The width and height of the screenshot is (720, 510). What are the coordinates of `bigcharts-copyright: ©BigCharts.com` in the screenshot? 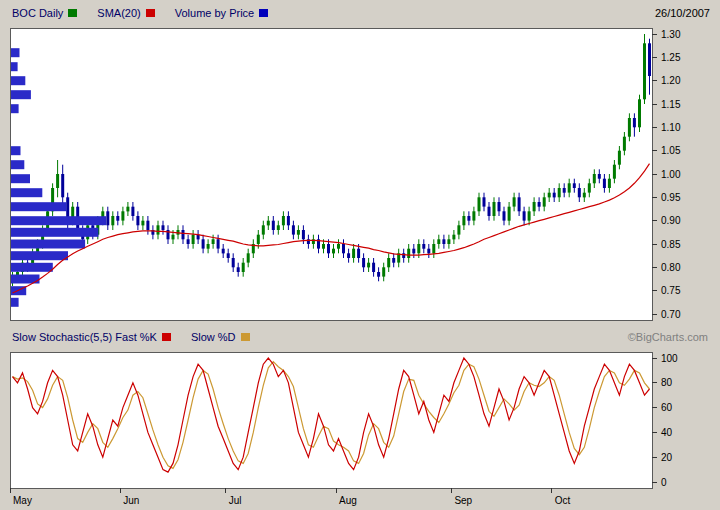 It's located at (668, 337).